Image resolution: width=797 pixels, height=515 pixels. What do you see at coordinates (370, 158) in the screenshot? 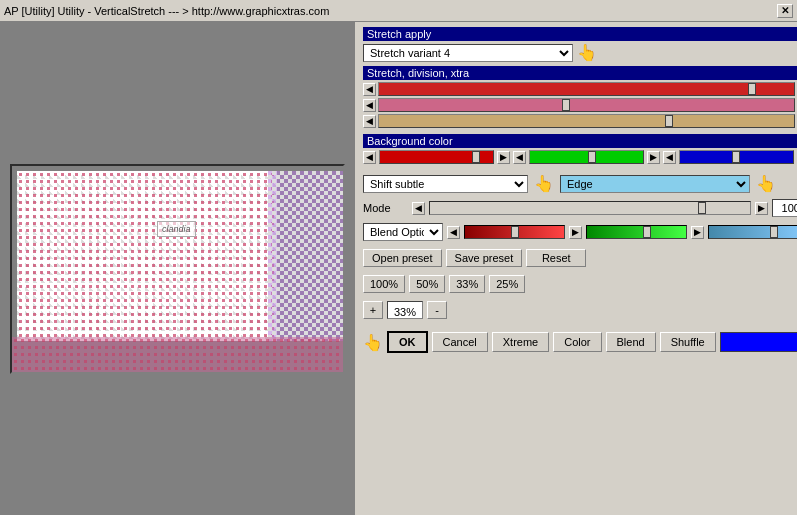
I see `bg-red-left-arrow: ◀` at bounding box center [370, 158].